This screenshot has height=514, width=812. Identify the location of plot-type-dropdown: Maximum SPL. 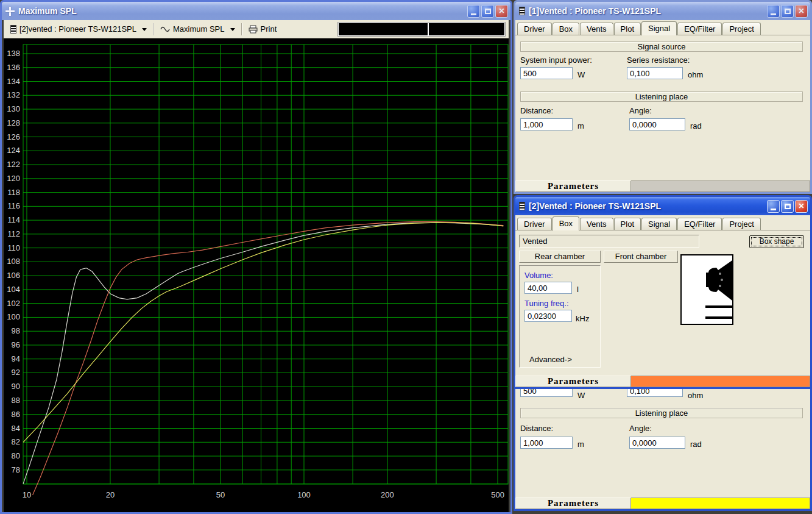
(197, 29).